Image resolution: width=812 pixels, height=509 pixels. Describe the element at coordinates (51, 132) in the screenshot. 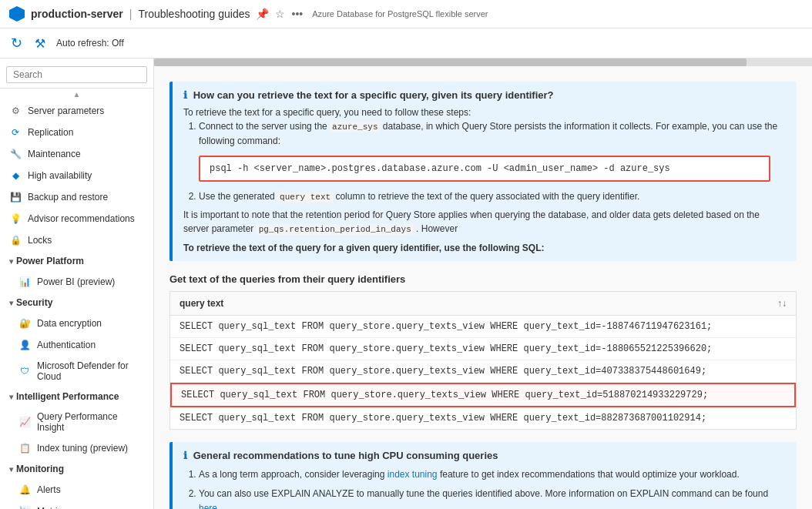

I see `sidebar-label-replication: Replication` at that location.